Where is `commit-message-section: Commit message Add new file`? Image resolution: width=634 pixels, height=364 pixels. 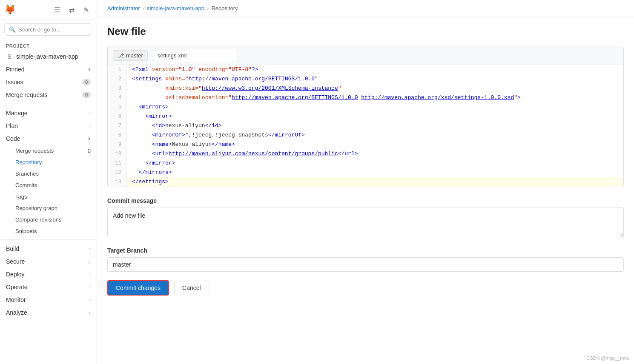 commit-message-section: Commit message Add new file is located at coordinates (365, 218).